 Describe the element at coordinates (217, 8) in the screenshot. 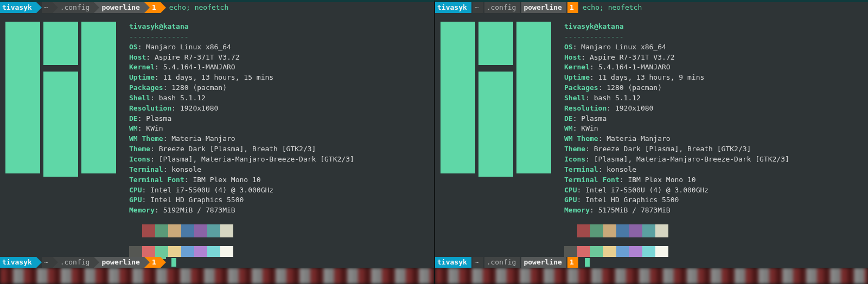

I see `prompt-line-top: tivasyk ~ .config powerline 1 echo; neof…` at that location.